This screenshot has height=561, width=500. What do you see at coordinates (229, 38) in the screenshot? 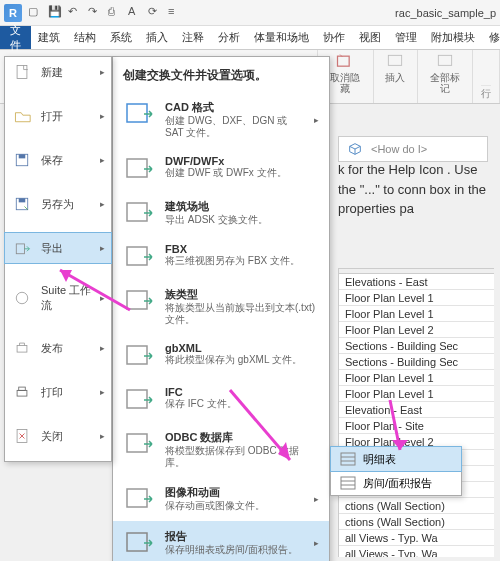
I see `tab-analyze: 分析` at bounding box center [229, 38].